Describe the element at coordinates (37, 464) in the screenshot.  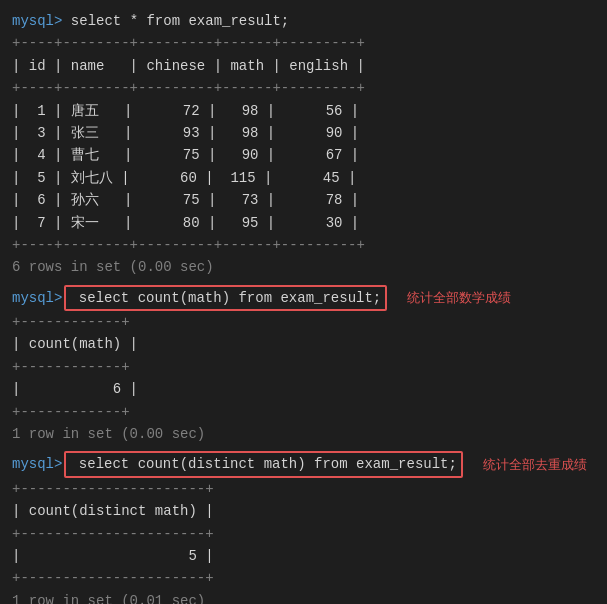
I see `prompt-3: mysql>` at that location.